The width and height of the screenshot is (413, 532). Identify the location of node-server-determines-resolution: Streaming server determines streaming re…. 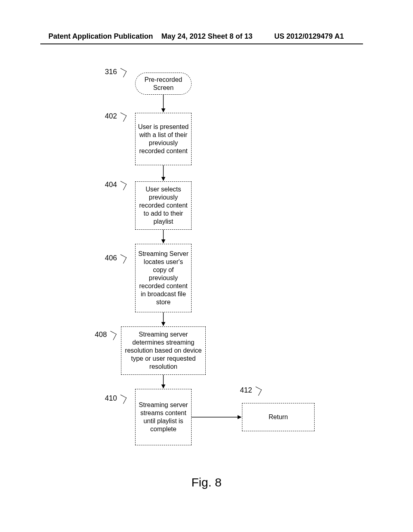
(163, 351).